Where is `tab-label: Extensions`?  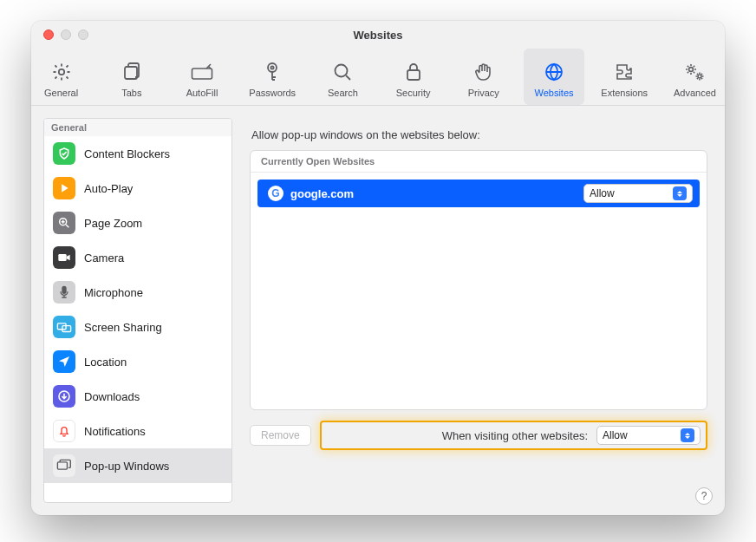
tab-label: Extensions is located at coordinates (624, 93).